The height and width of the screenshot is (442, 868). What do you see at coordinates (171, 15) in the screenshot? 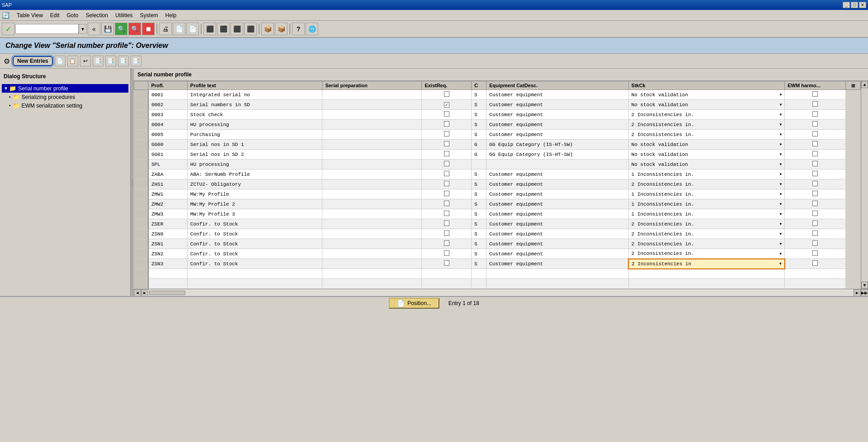
I see `menu-help: Help` at bounding box center [171, 15].